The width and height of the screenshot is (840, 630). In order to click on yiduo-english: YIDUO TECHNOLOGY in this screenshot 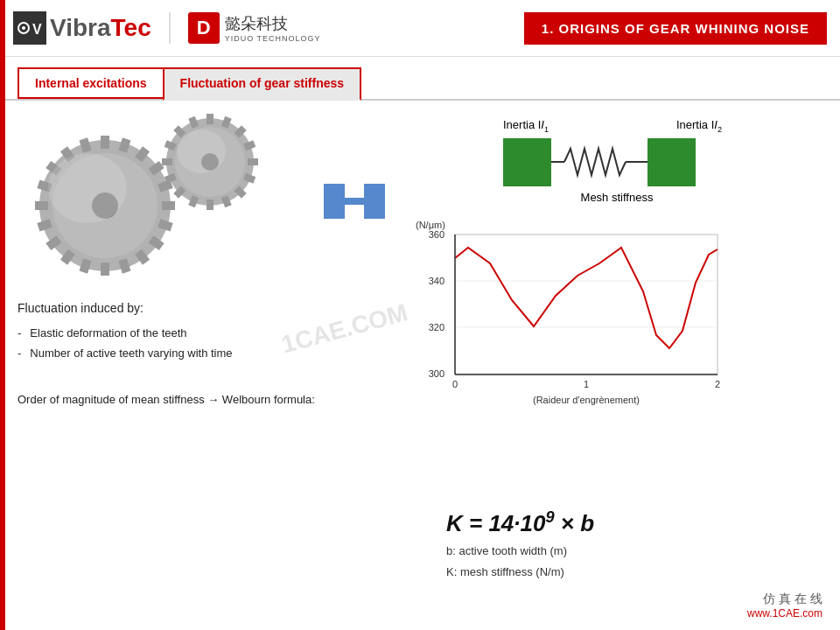, I will do `click(273, 38)`.